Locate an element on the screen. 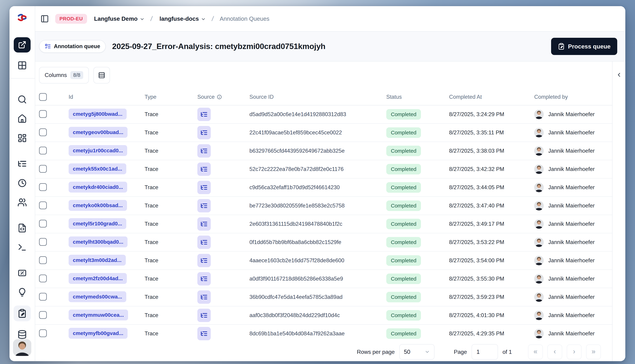 The width and height of the screenshot is (635, 364). grid-view-icon is located at coordinates (22, 65).